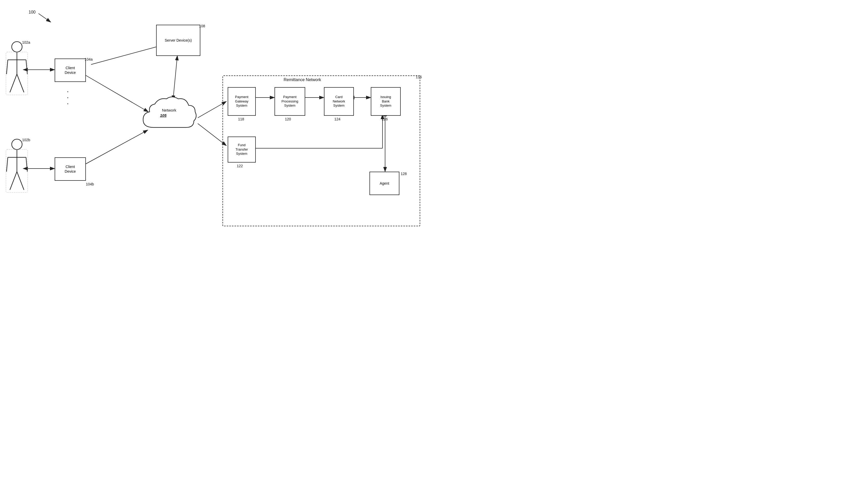 The height and width of the screenshot is (503, 868). What do you see at coordinates (338, 119) in the screenshot?
I see `label-124: 124` at bounding box center [338, 119].